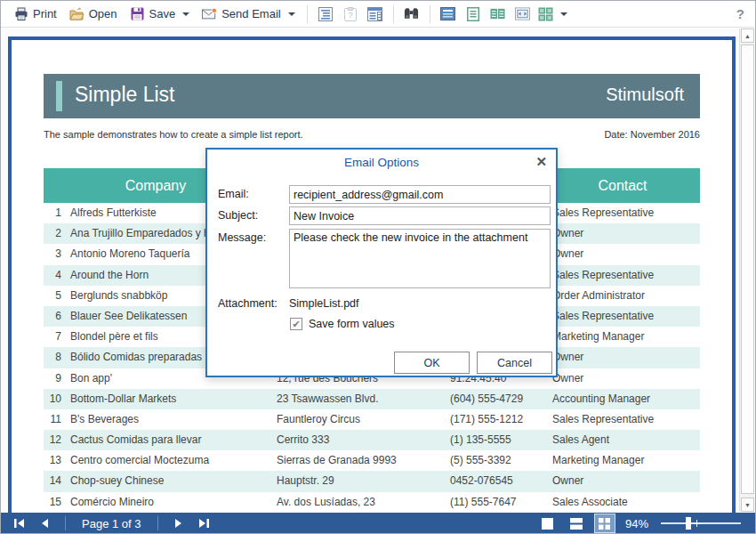 The width and height of the screenshot is (756, 534). What do you see at coordinates (491, 461) in the screenshot?
I see `cell-phone: (5) 555-3392` at bounding box center [491, 461].